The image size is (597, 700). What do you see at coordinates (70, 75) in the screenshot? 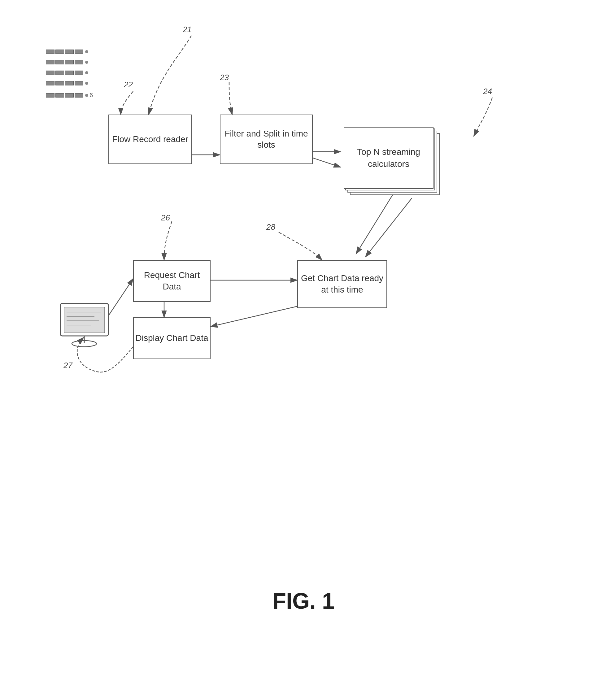
I see `network-stack: 6` at bounding box center [70, 75].